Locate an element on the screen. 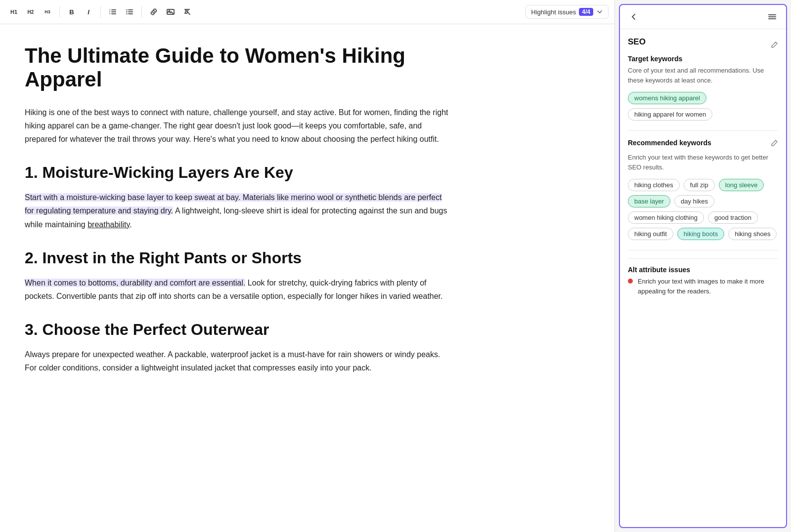  image-icon is located at coordinates (171, 12).